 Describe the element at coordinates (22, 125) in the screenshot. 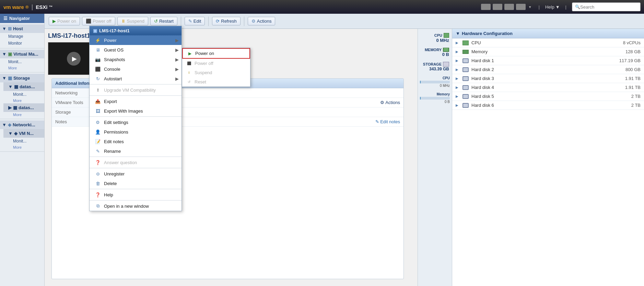

I see `nav-group-net: ▼ ◈ Networki...` at that location.